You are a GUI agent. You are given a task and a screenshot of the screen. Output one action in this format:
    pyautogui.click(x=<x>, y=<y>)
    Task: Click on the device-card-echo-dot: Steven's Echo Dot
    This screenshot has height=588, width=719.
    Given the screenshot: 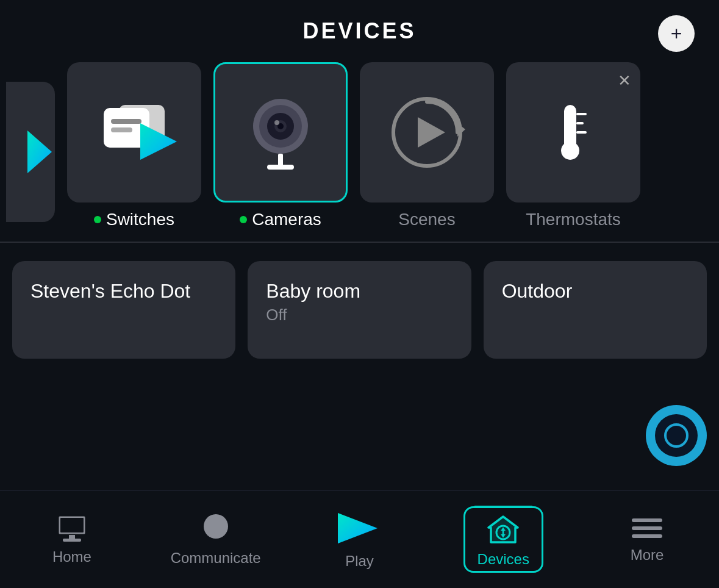 What is the action you would take?
    pyautogui.click(x=124, y=310)
    